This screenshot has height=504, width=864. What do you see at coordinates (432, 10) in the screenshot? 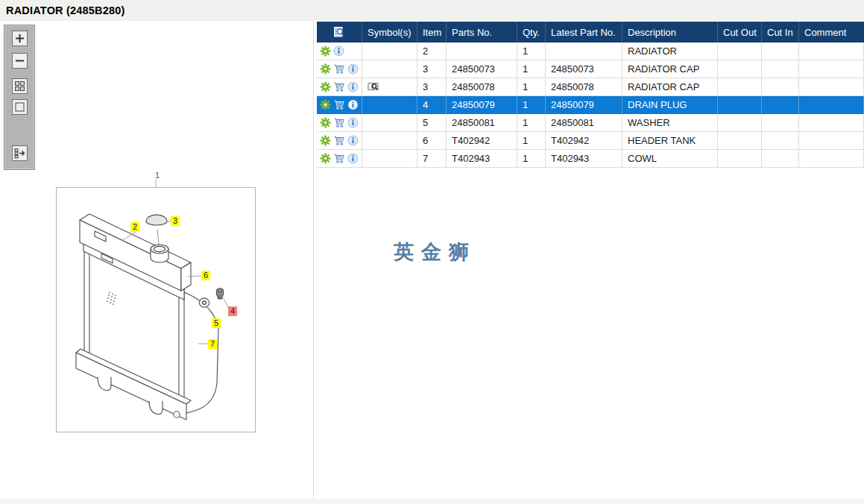
I see `title-bar: RADIATOR (2485B280)` at bounding box center [432, 10].